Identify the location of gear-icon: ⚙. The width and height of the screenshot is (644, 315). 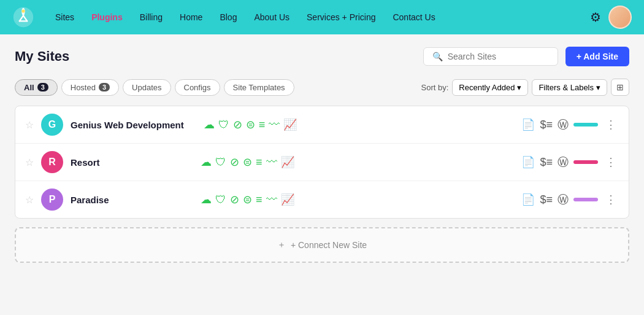
(596, 17).